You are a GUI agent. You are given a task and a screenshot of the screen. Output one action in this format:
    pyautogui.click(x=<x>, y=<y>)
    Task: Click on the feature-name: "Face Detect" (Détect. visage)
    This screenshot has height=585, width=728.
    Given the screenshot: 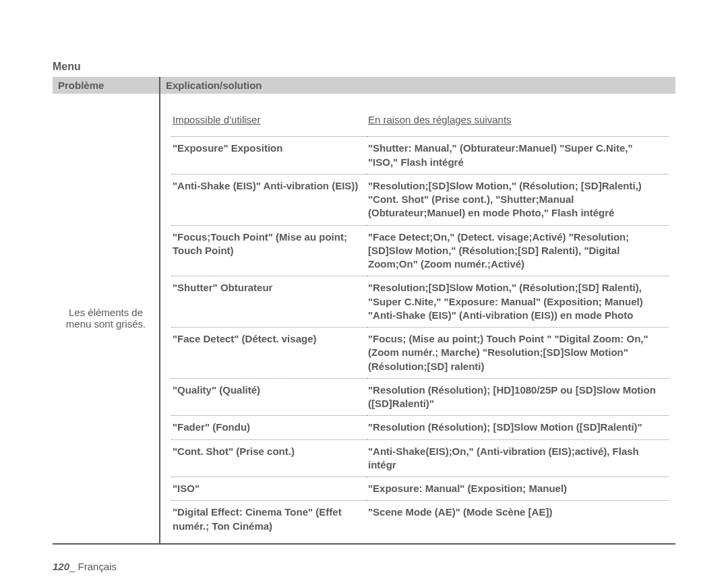 What is the action you would take?
    pyautogui.click(x=269, y=353)
    